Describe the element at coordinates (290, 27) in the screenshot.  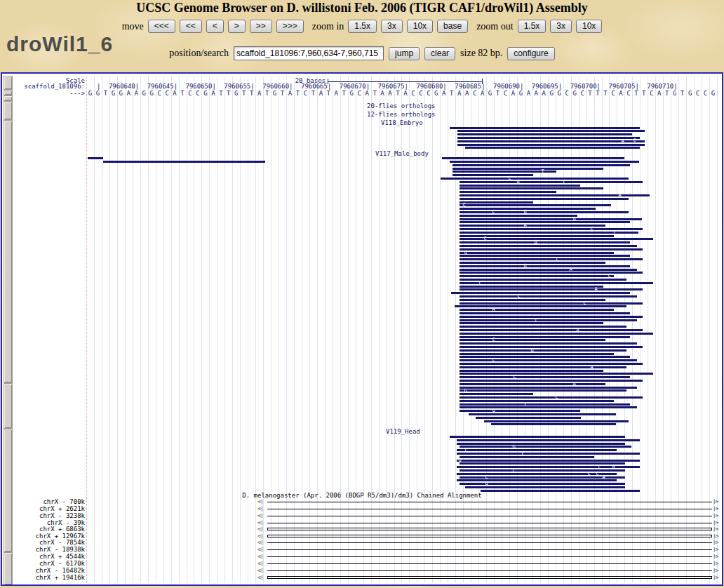
I see `move-button-: >>>` at that location.